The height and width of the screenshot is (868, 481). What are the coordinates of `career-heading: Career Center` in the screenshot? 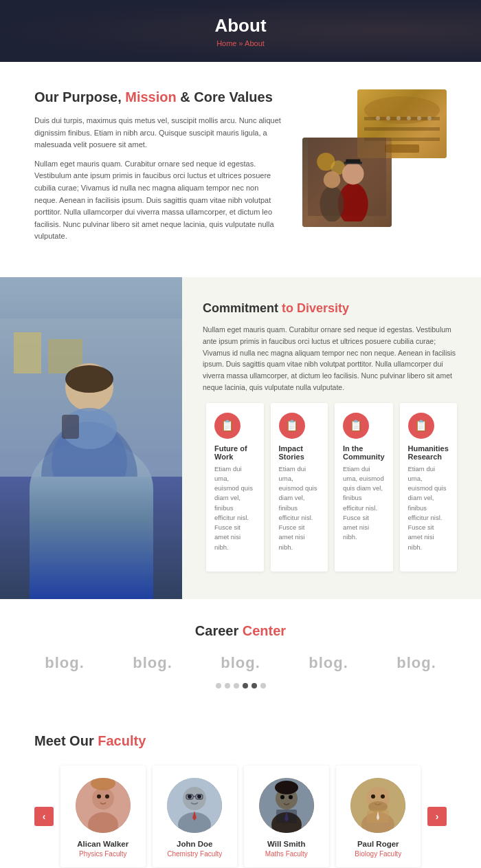 It's located at (240, 631).